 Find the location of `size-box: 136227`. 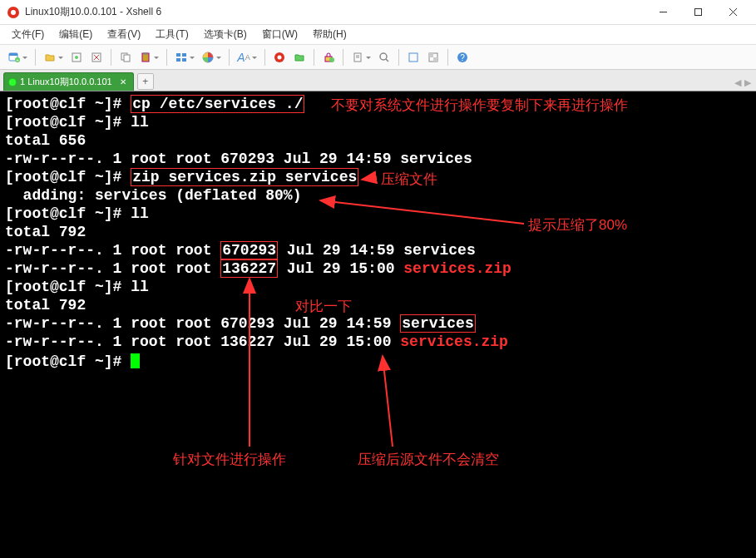

size-box: 136227 is located at coordinates (250, 269).